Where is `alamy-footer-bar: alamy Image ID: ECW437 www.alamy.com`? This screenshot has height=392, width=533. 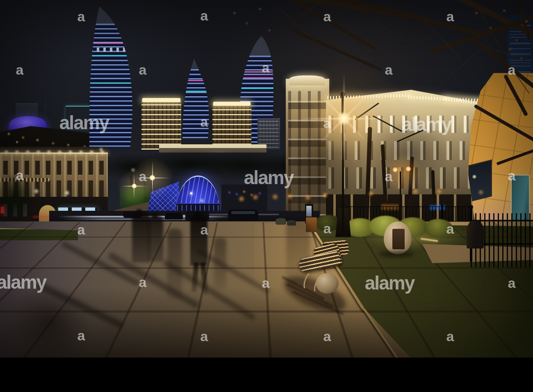 alamy-footer-bar: alamy Image ID: ECW437 www.alamy.com is located at coordinates (266, 375).